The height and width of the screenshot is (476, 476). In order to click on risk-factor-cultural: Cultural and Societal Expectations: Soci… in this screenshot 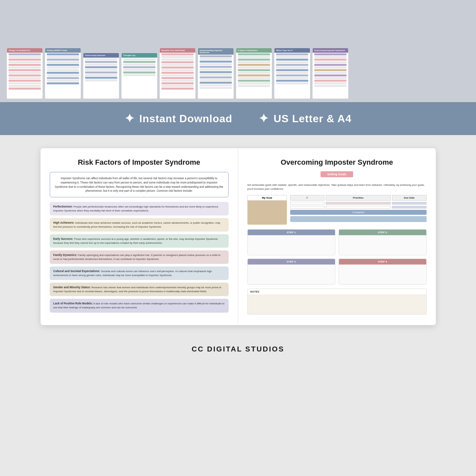, I will do `click(139, 273)`.